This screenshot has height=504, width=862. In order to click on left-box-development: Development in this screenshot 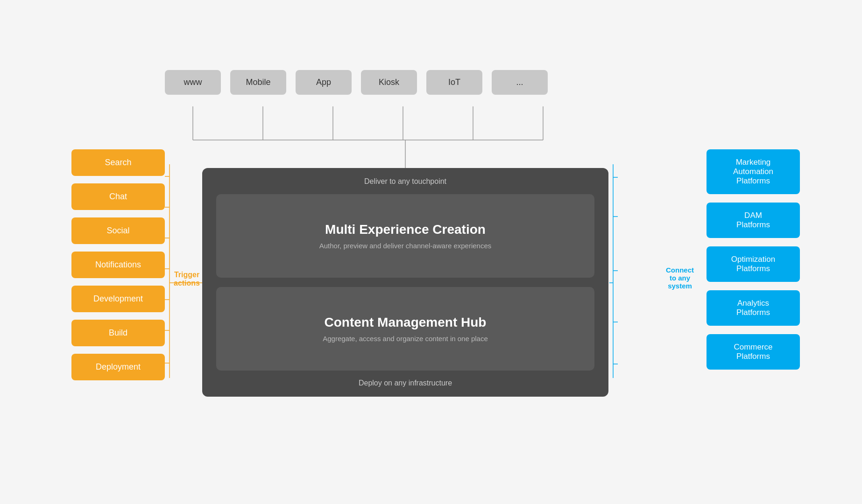, I will do `click(118, 299)`.